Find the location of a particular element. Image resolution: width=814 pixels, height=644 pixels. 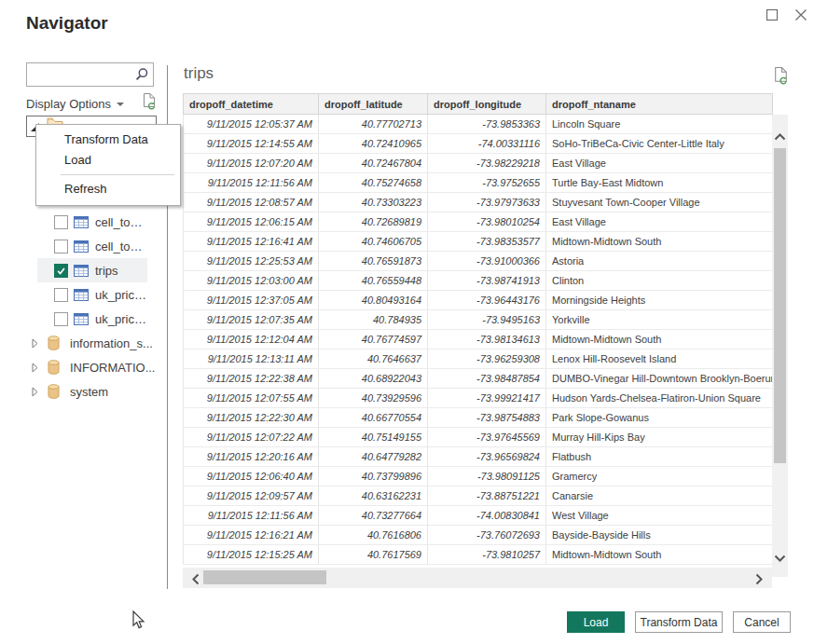

cell-dropoff-longitude: -73.9495163 is located at coordinates (487, 321).